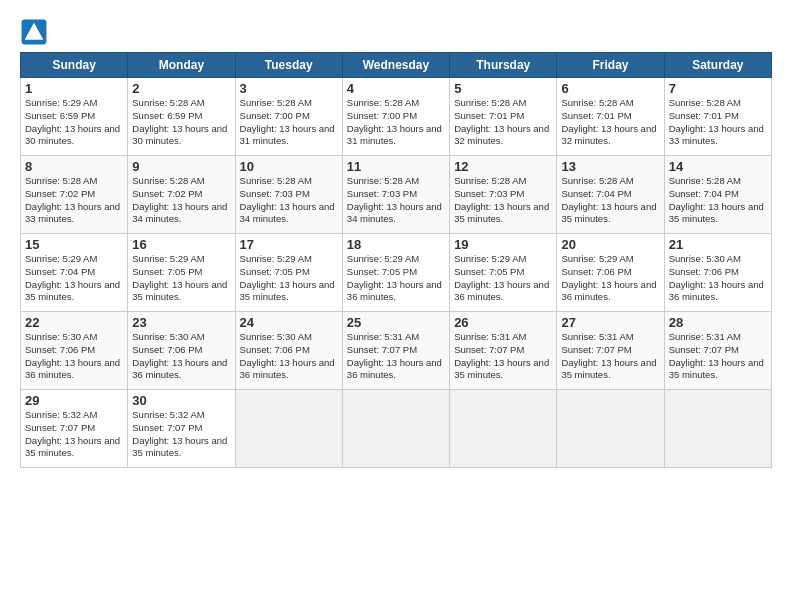  What do you see at coordinates (74, 429) in the screenshot?
I see `calendar-day: 29Sunrise: 5:32 AMSunset: 7:07 PMDayligh…` at bounding box center [74, 429].